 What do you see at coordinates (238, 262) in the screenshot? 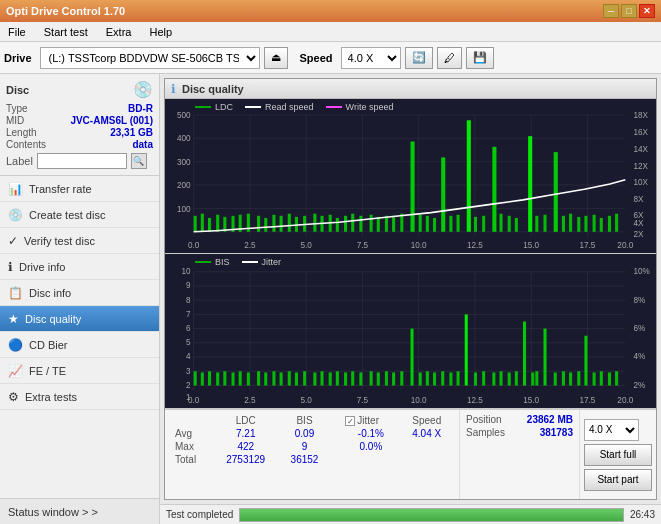
I see `bottom-legend: BIS Jitter` at bounding box center [238, 262].